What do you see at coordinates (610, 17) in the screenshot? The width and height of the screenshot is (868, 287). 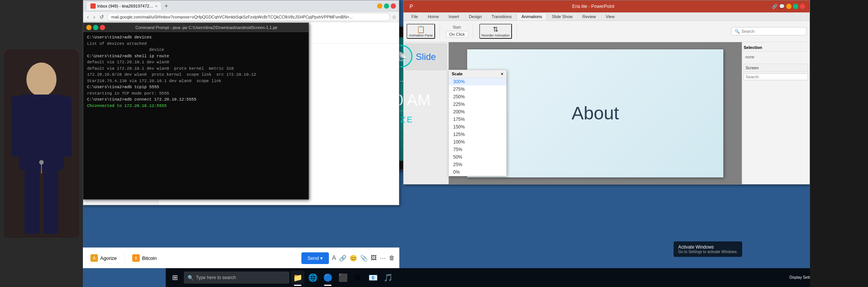 I see `ppt-tab-view: View` at bounding box center [610, 17].